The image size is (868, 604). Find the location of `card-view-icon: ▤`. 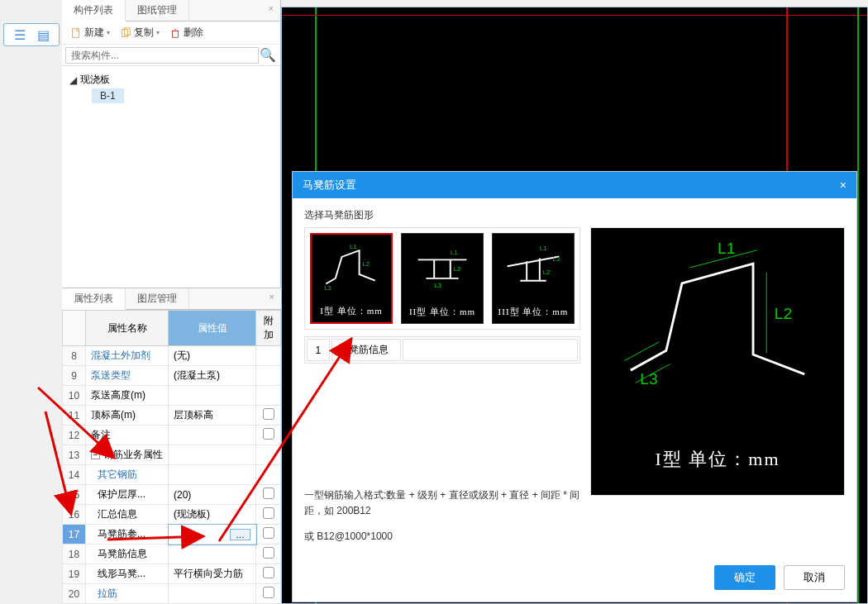

card-view-icon: ▤ is located at coordinates (43, 35).